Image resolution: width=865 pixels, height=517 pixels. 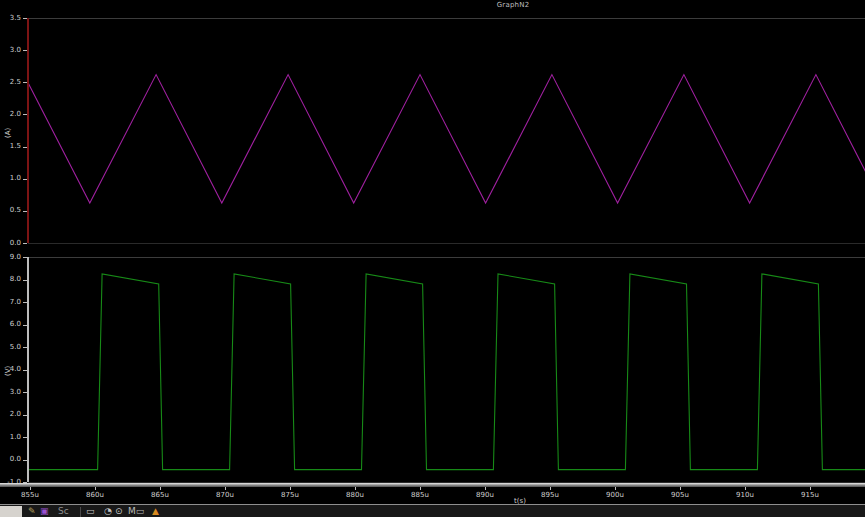 I want to click on x-tick-label: 890u, so click(x=485, y=495).